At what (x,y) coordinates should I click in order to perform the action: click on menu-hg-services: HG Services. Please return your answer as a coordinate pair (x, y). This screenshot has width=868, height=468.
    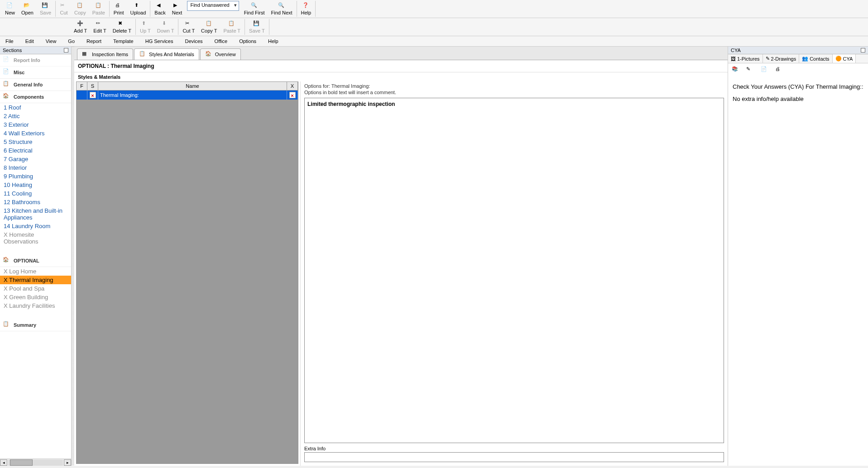
    Looking at the image, I should click on (159, 41).